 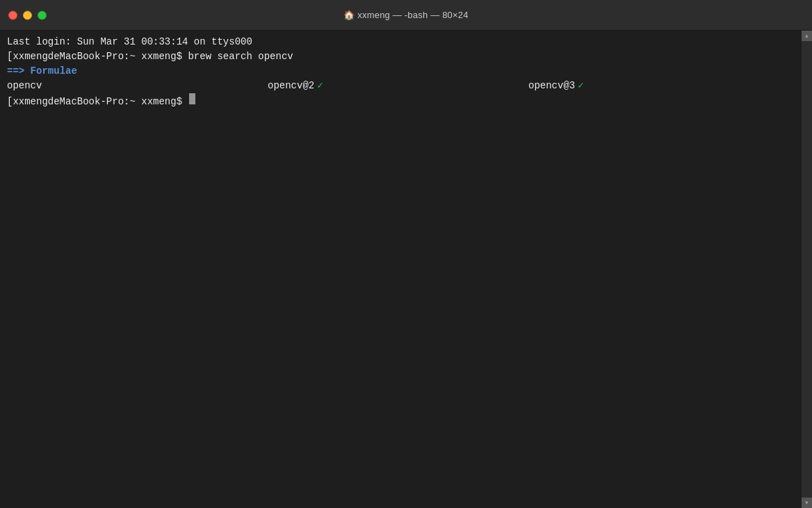 I want to click on last-login-line: Last login: Sun Mar 31 00:33:14 on ttys0…, so click(x=403, y=42).